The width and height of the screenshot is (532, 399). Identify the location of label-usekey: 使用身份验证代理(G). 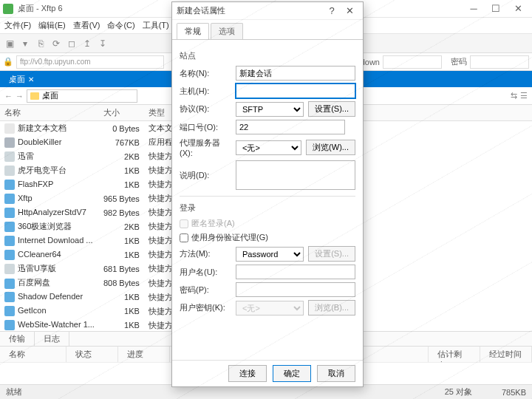
(230, 238).